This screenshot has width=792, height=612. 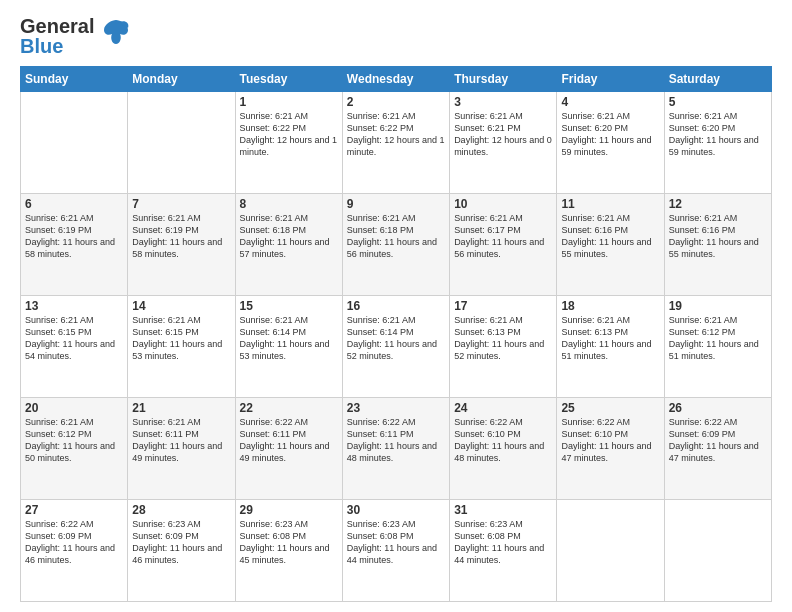 I want to click on calendar-cell: 12Sunrise: 6:21 AM Sunset: 6:16 PM Dayli…, so click(x=718, y=245).